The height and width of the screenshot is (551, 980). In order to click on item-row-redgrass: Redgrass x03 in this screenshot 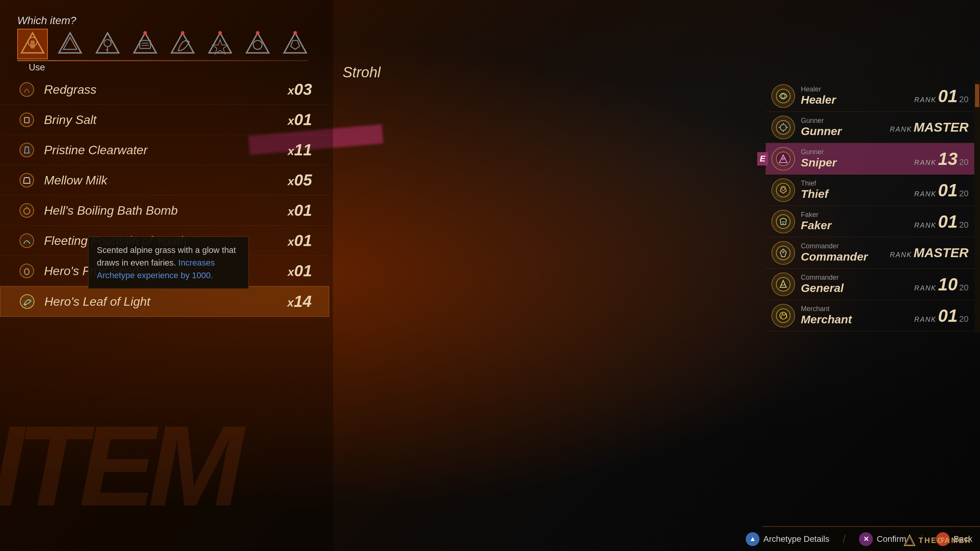, I will do `click(165, 90)`.